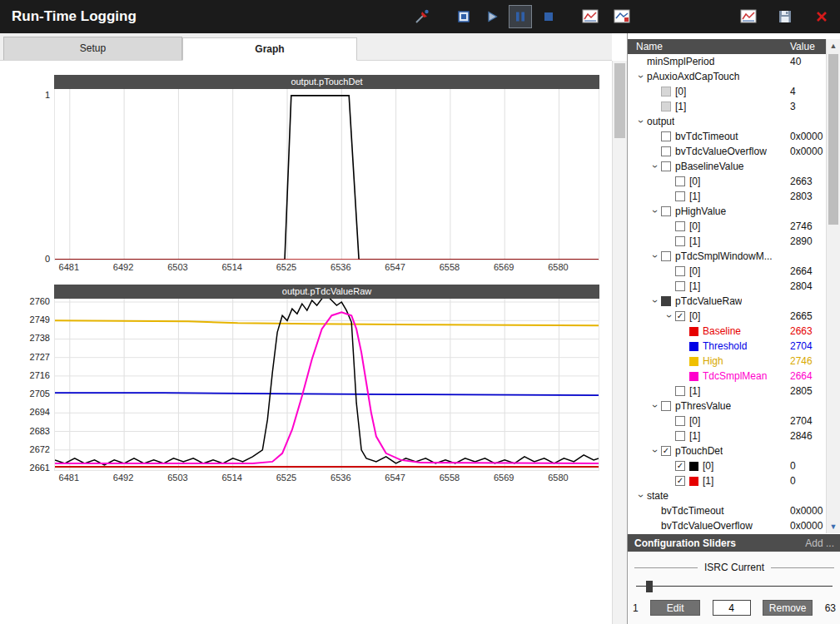  What do you see at coordinates (788, 607) in the screenshot?
I see `remove-button: Remove` at bounding box center [788, 607].